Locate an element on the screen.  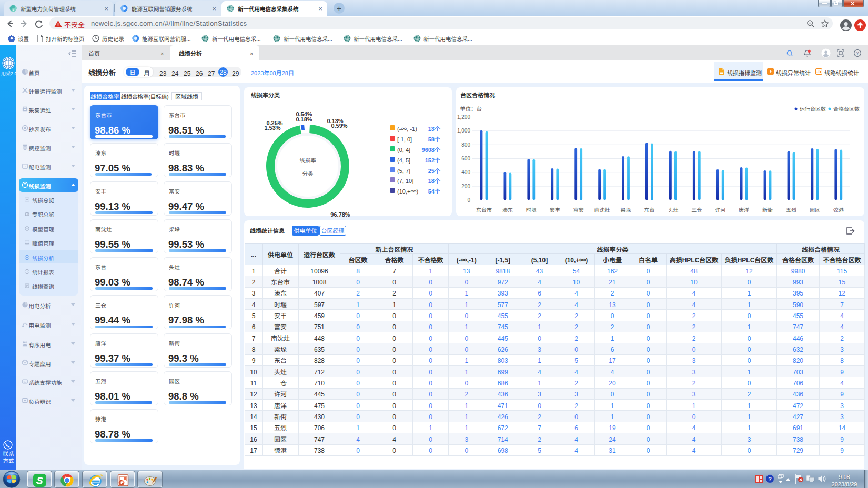
svg-text: 600 is located at coordinates (466, 159).